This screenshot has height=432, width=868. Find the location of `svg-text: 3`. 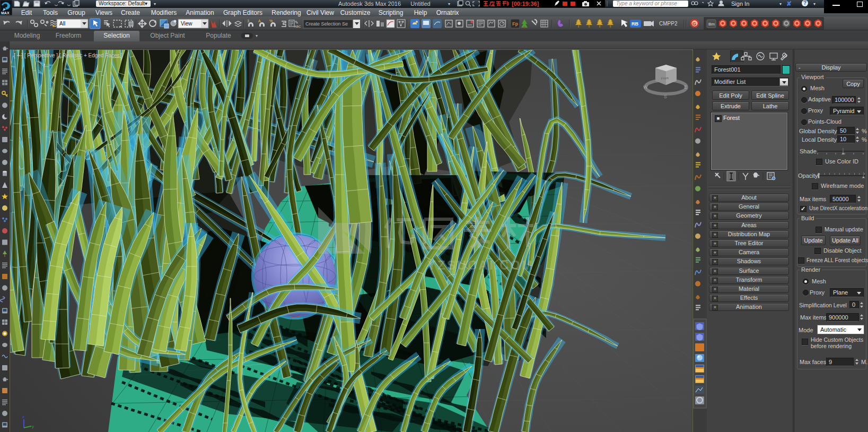

svg-text: 3 is located at coordinates (248, 21).